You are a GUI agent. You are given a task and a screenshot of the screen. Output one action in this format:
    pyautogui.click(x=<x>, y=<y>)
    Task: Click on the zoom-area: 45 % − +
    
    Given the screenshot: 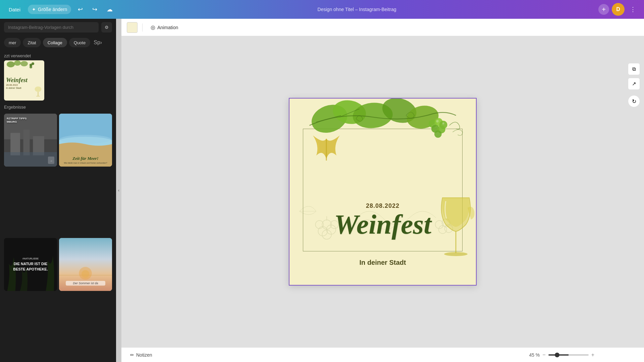 What is the action you would take?
    pyautogui.click(x=561, y=355)
    